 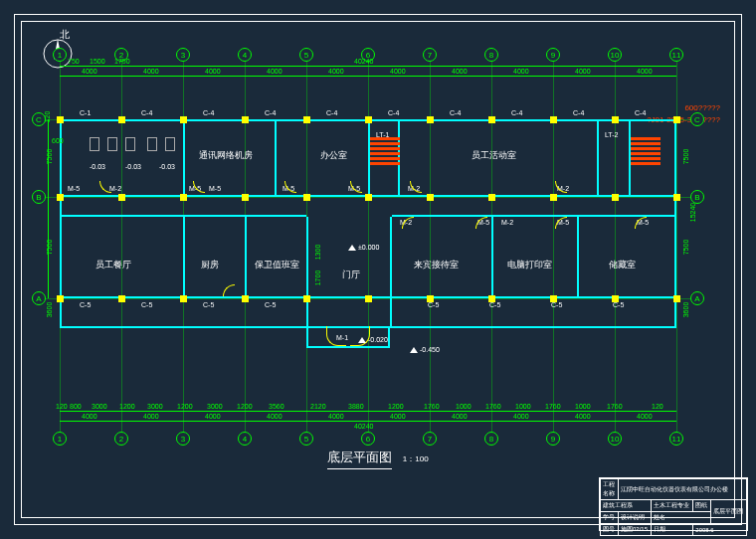 I want to click on dim: 1750, so click(x=122, y=62).